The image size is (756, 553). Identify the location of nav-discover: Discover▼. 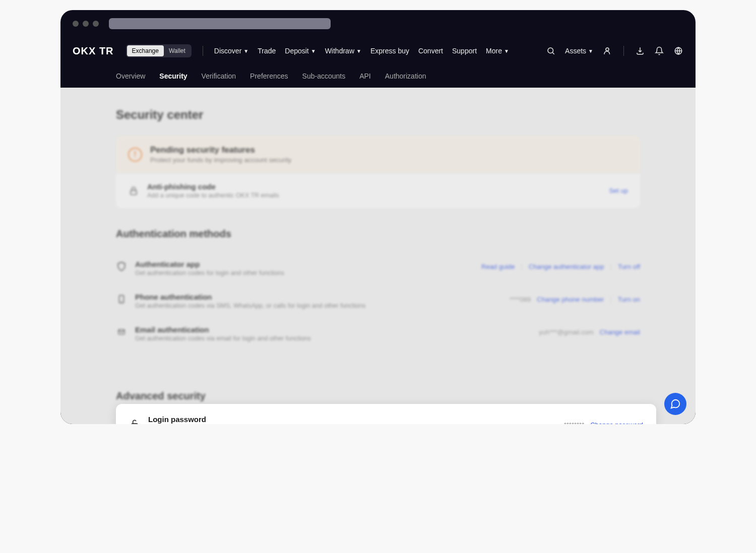
(231, 51).